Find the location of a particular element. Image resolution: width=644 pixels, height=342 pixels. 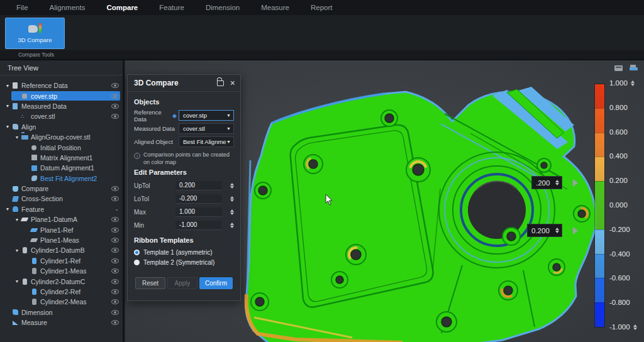

tree-item-feature: ▼Feature⌄ is located at coordinates (62, 209).